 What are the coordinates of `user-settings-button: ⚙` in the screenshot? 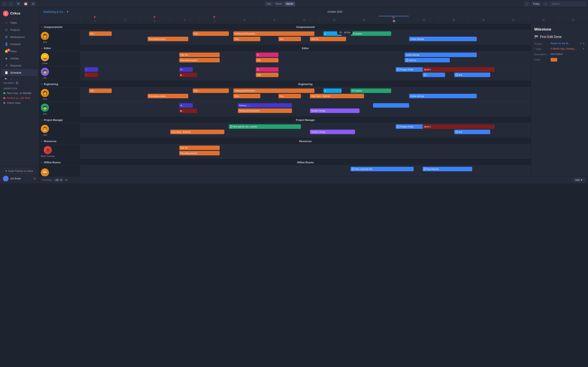 It's located at (35, 179).